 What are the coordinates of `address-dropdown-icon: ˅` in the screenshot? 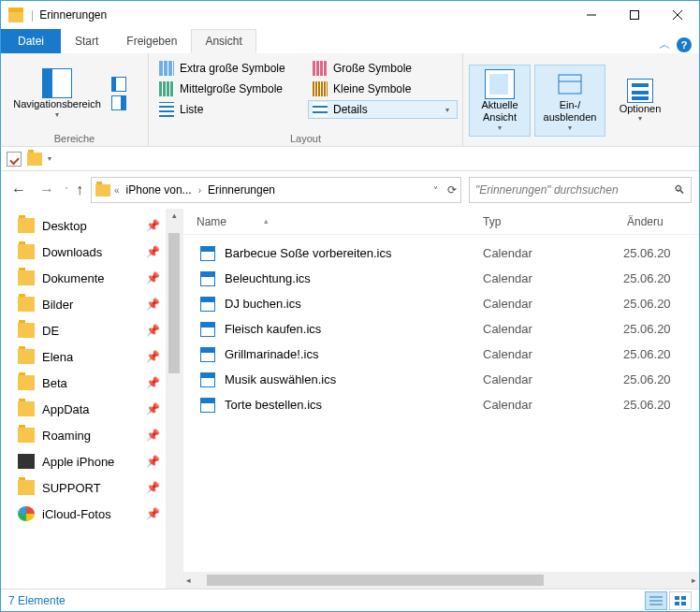 It's located at (436, 191).